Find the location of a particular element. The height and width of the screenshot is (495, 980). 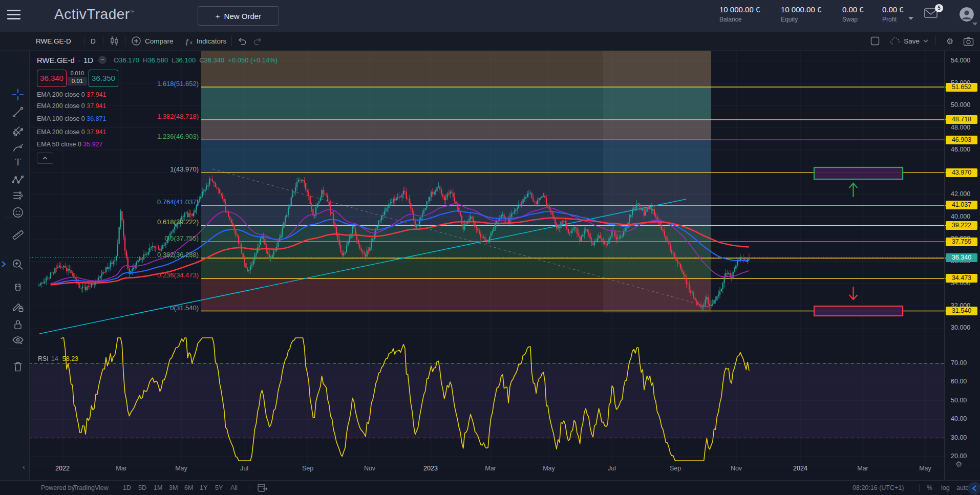

favorite-checkbox is located at coordinates (875, 41).